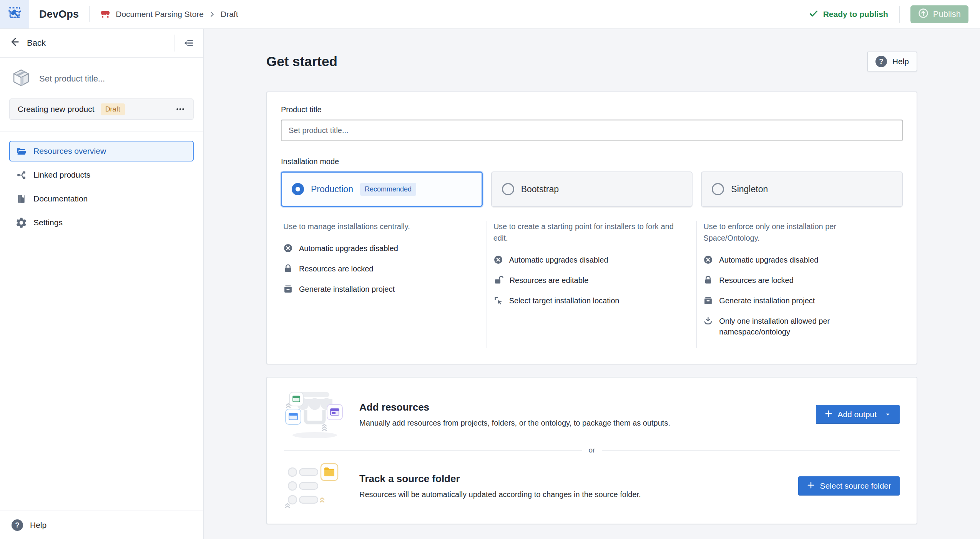 This screenshot has width=980, height=539. I want to click on help-button-label: Help, so click(901, 62).